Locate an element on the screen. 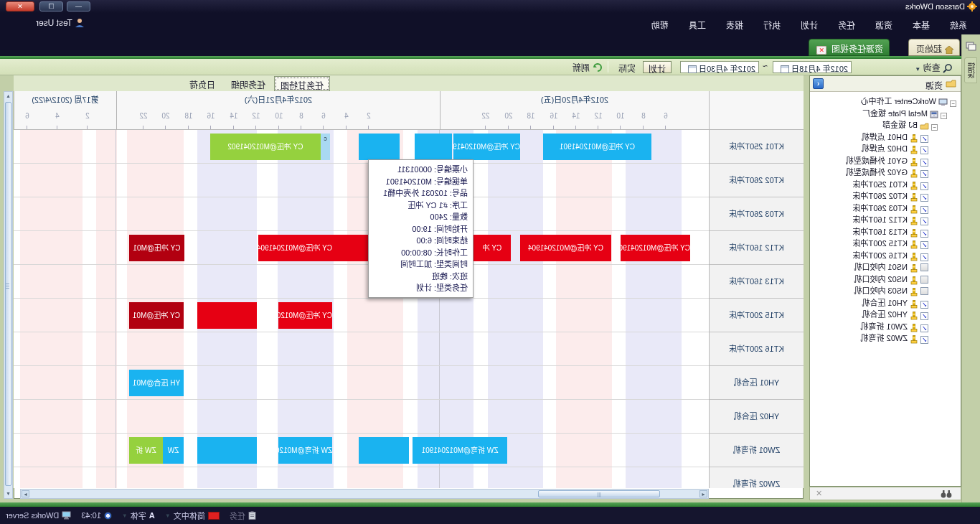 This screenshot has height=524, width=980. clear-filter-icon: ✕ is located at coordinates (819, 494).